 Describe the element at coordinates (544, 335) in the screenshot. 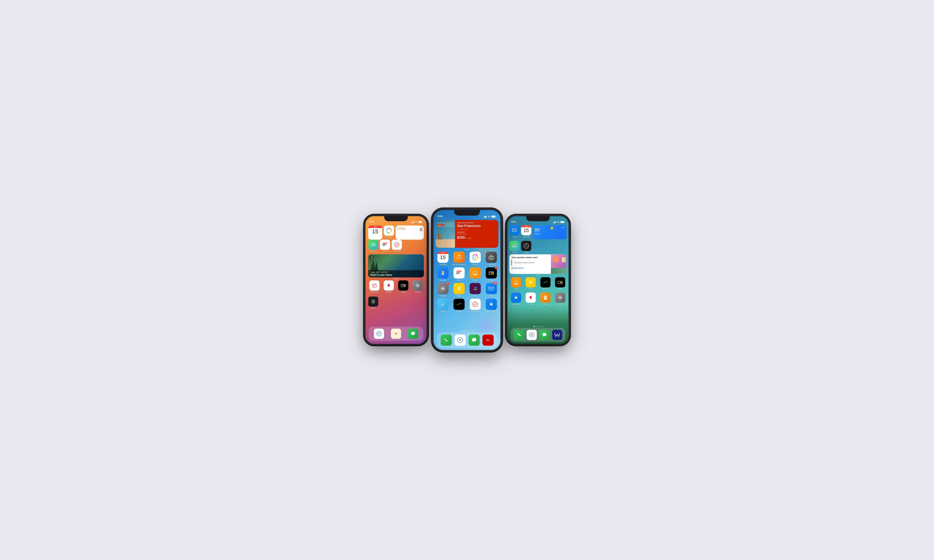

I see `phone3-messages-dock` at that location.